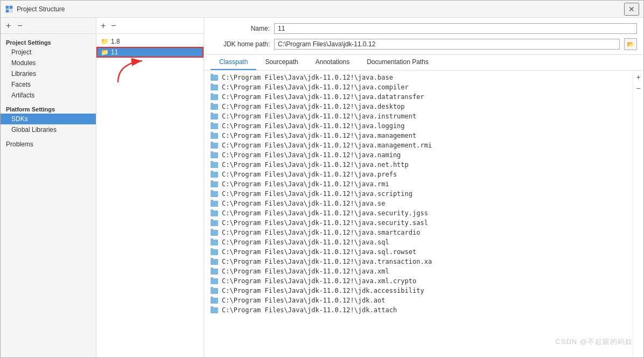 The width and height of the screenshot is (644, 358). I want to click on platform-settings-section: Platform Settings, so click(48, 107).